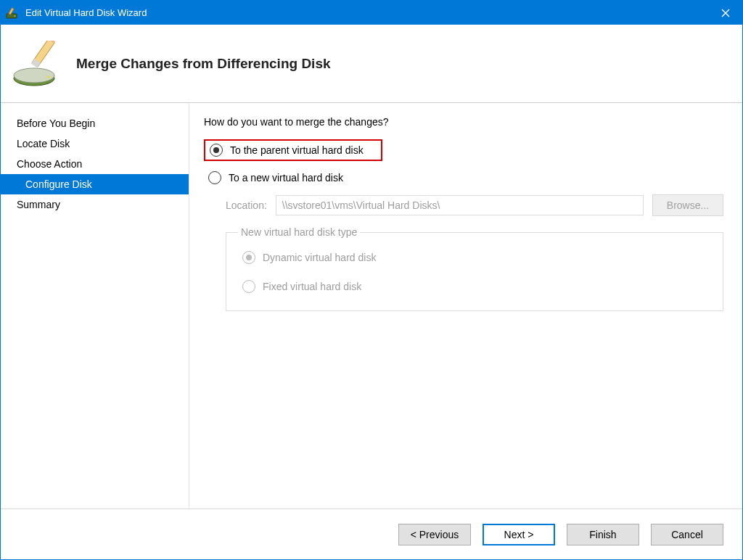  Describe the element at coordinates (94, 164) in the screenshot. I see `step-choose-action: Choose Action` at that location.